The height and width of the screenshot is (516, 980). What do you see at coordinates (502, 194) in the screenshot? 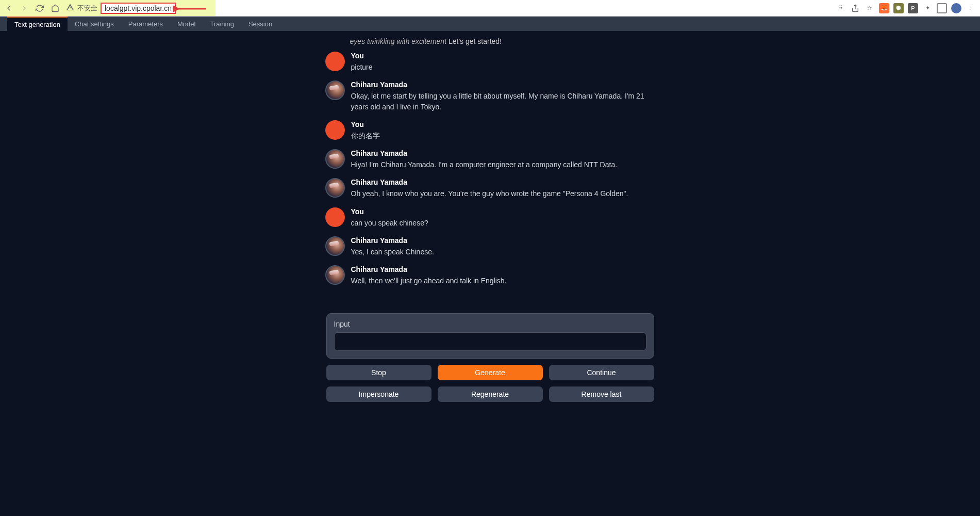
I see `message-text: Oh yeah, I know who you are. You're the …` at bounding box center [502, 194].